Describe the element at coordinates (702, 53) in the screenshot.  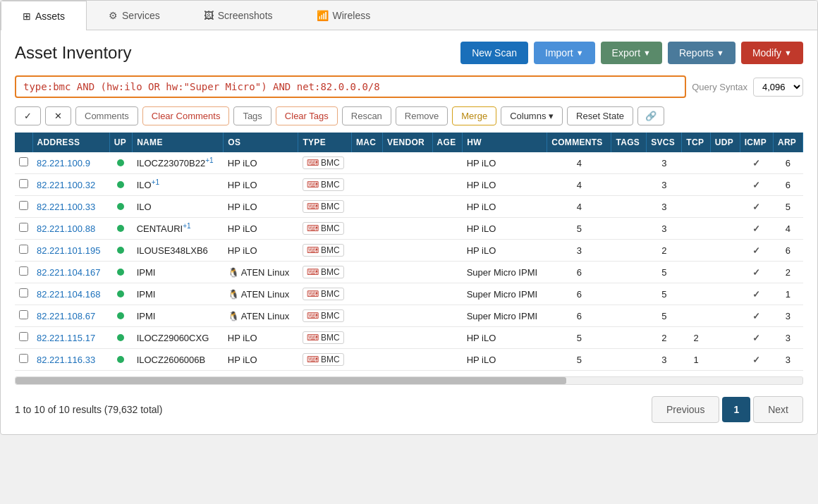
I see `reports-button: Reports ▼` at that location.